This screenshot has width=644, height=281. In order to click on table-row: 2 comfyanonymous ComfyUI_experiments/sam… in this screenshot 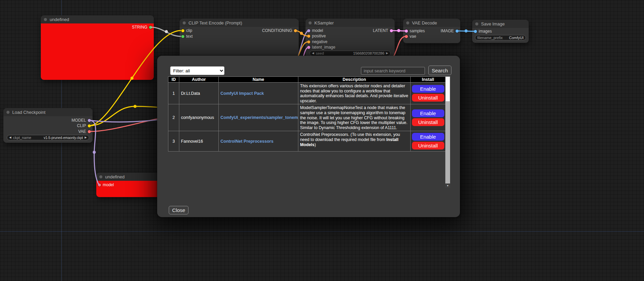, I will do `click(307, 118)`.